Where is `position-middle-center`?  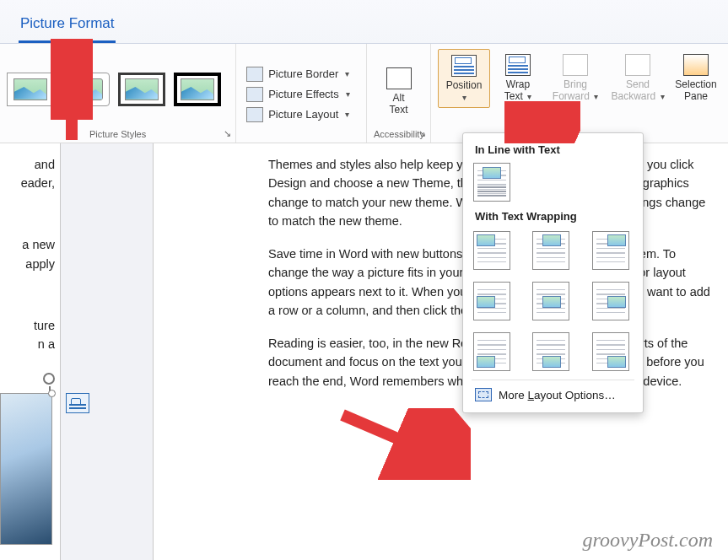 position-middle-center is located at coordinates (551, 301).